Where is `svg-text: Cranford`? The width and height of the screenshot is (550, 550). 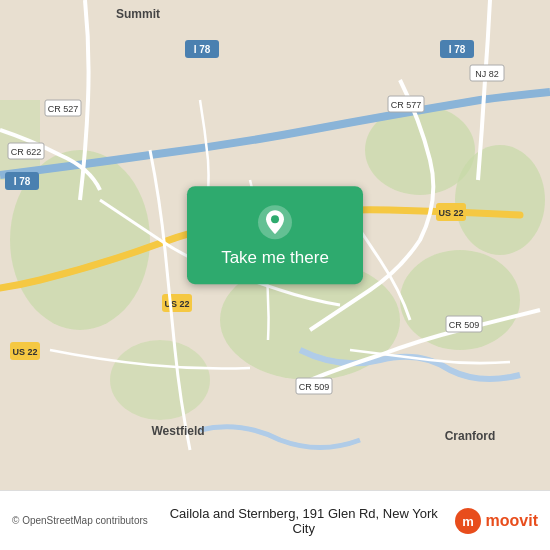 svg-text: Cranford is located at coordinates (470, 436).